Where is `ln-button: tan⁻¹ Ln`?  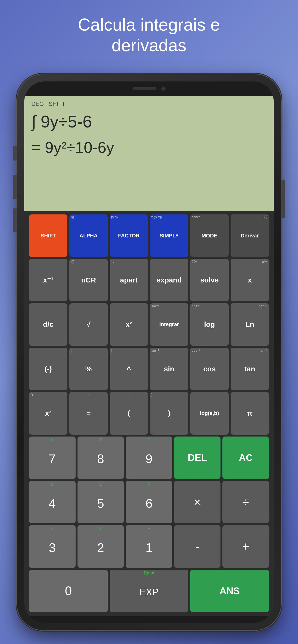
ln-button: tan⁻¹ Ln is located at coordinates (250, 324).